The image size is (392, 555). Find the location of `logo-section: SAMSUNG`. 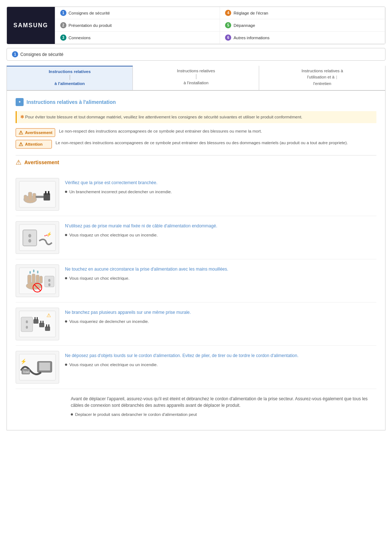

logo-section: SAMSUNG is located at coordinates (31, 25).